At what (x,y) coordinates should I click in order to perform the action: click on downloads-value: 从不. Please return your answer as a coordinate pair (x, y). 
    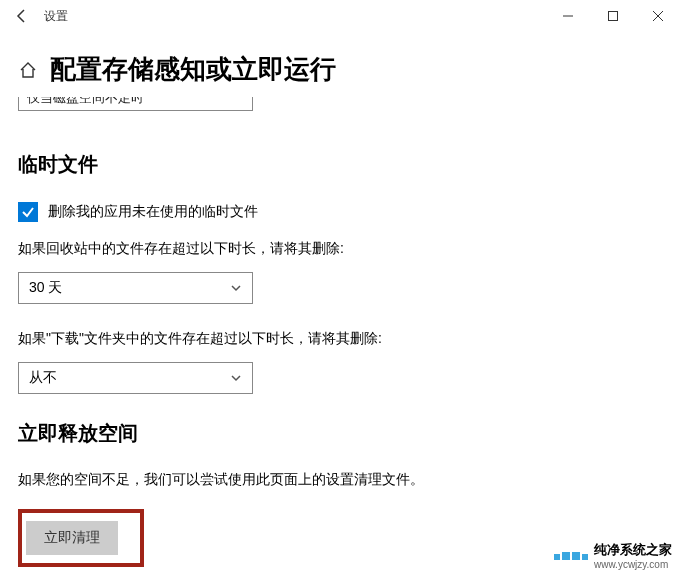
    Looking at the image, I should click on (43, 378).